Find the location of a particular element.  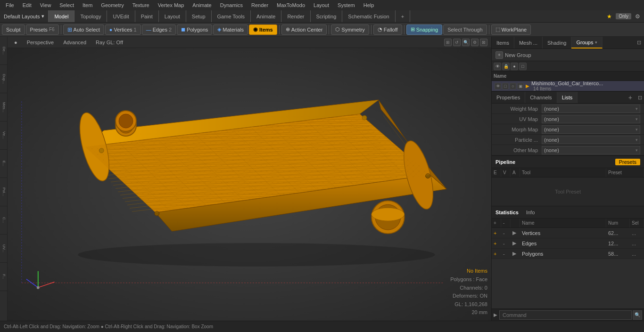

workplane-button: ⬚ WorkPlane is located at coordinates (511, 30).